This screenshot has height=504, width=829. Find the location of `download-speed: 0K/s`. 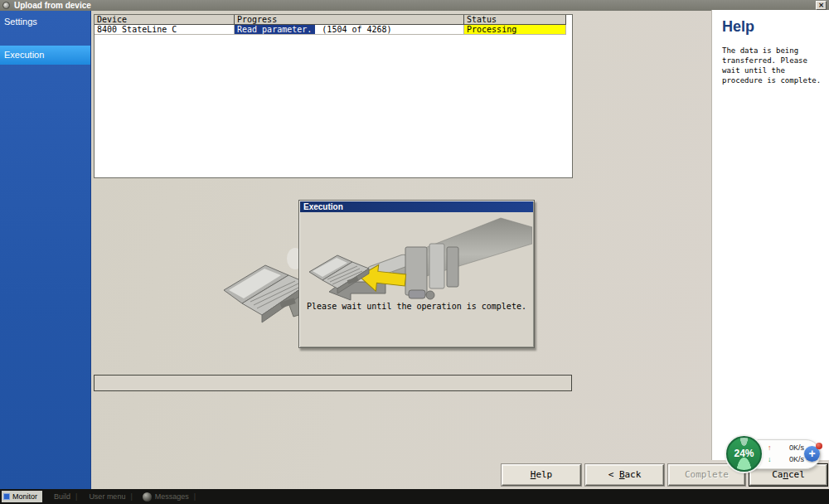

download-speed: 0K/s is located at coordinates (797, 459).